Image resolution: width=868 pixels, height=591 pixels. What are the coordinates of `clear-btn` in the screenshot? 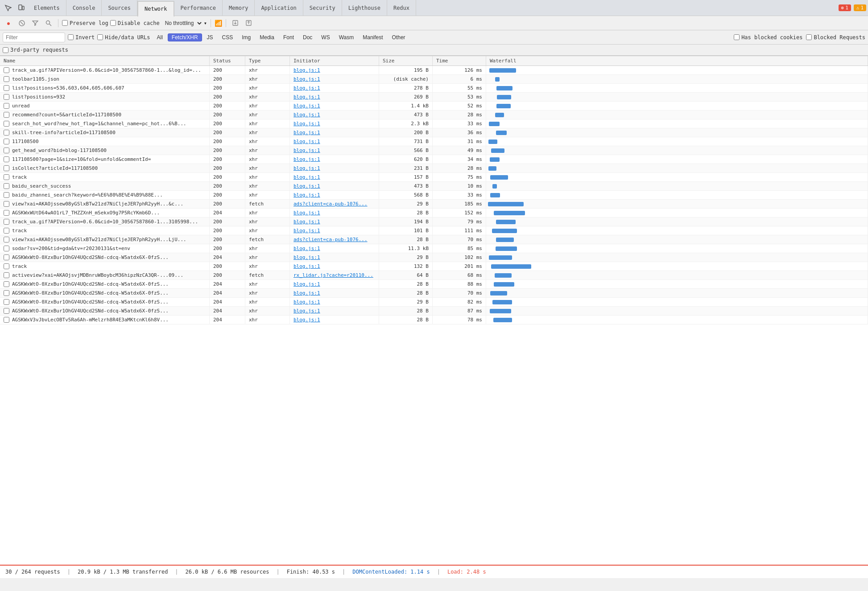 It's located at (22, 23).